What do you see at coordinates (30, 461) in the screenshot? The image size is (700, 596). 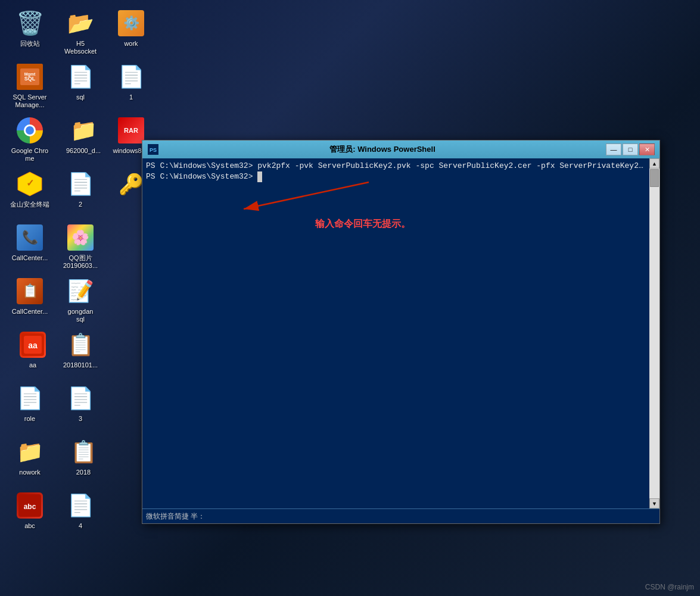 I see `desktop-icon-nowork: 📁 nowork` at bounding box center [30, 461].